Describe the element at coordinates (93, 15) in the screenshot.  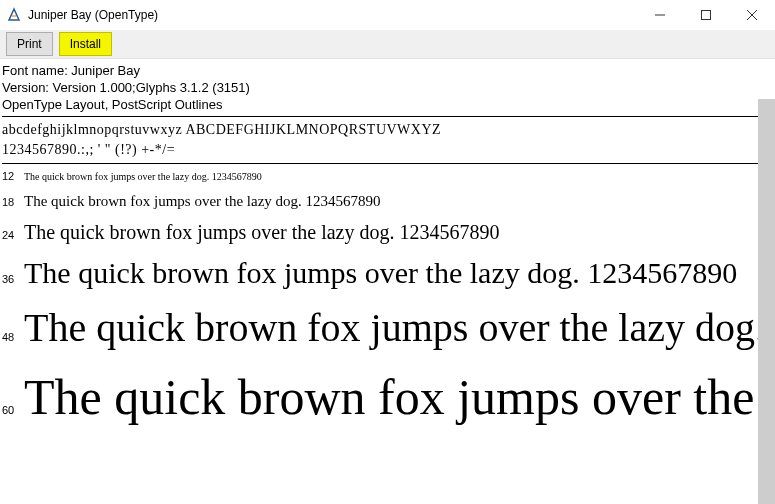
I see `window-title: Juniper Bay (OpenType)` at that location.